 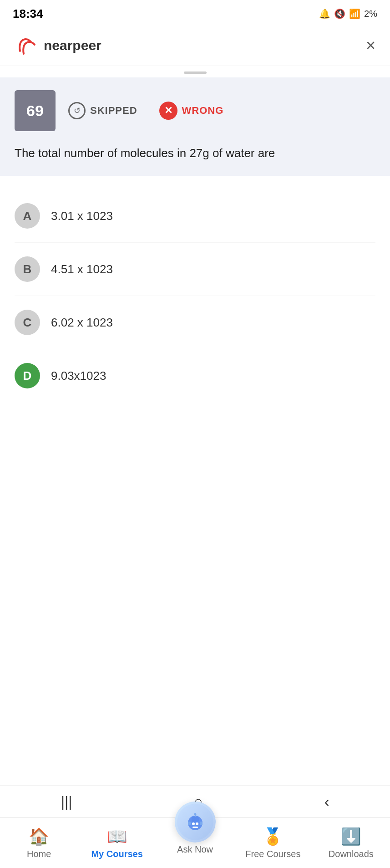 I want to click on skipped-icon: ↺, so click(x=77, y=111).